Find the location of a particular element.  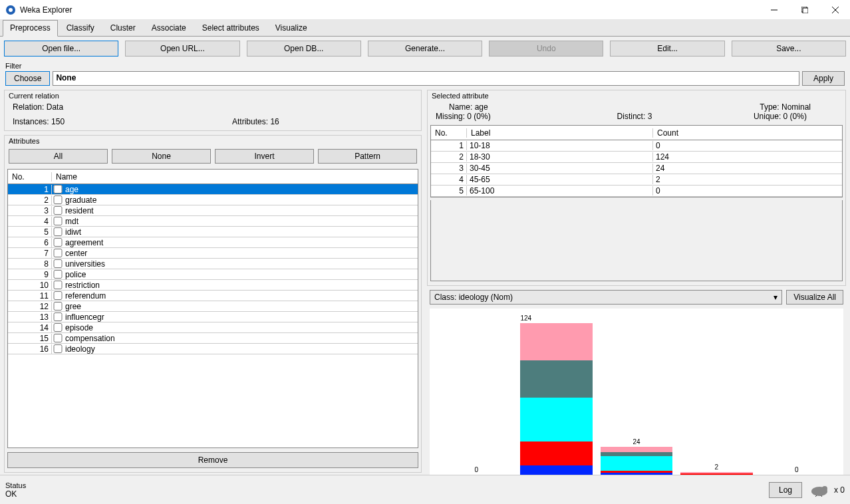

attr-row: 14episode is located at coordinates (213, 328).